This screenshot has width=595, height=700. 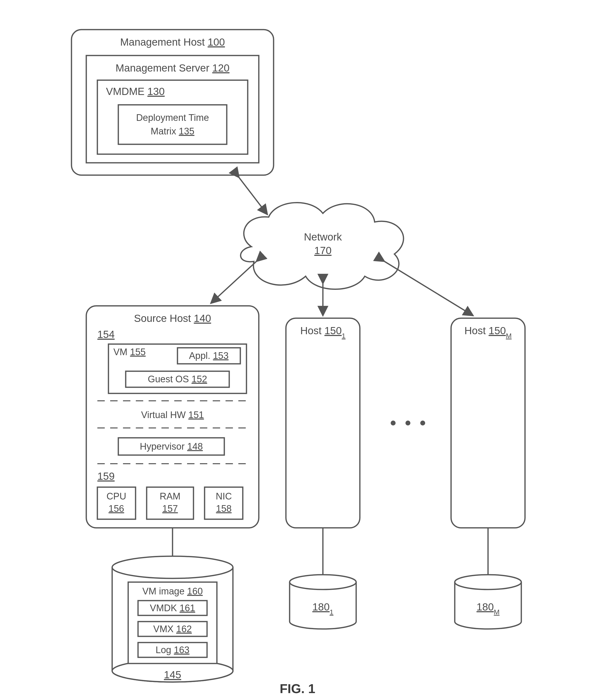 What do you see at coordinates (202, 318) in the screenshot?
I see `source-host-ref: 140` at bounding box center [202, 318].